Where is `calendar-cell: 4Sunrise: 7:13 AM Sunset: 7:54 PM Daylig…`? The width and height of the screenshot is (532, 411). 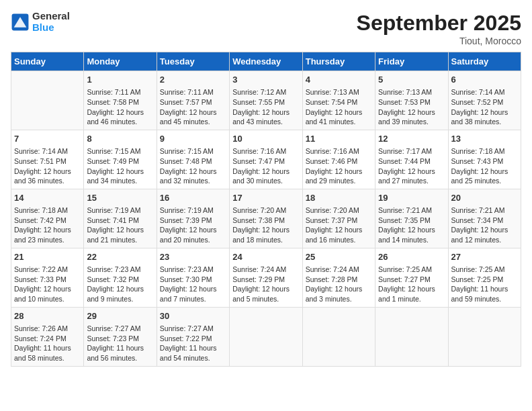 calendar-cell: 4Sunrise: 7:13 AM Sunset: 7:54 PM Daylig… is located at coordinates (339, 101).